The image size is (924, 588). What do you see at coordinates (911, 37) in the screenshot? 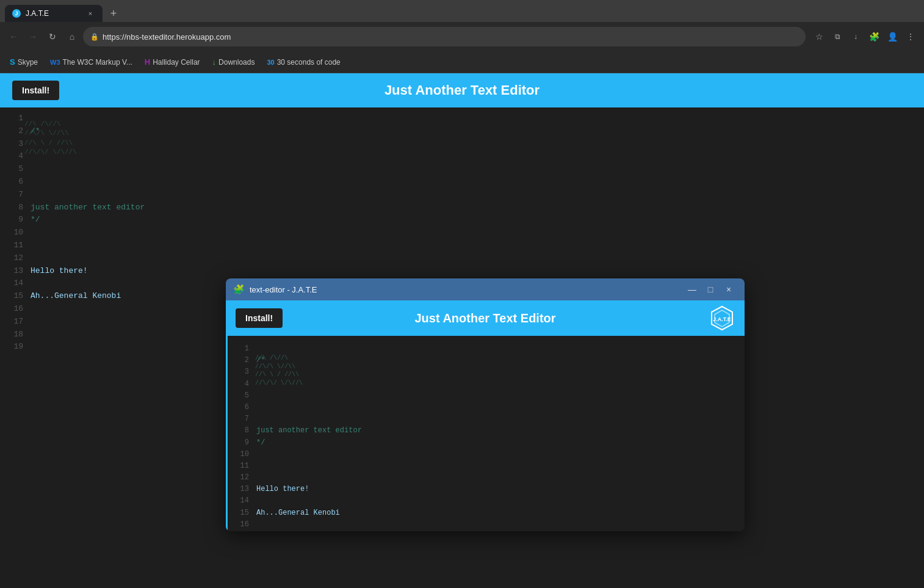
I see `menu-button: ⋮` at bounding box center [911, 37].